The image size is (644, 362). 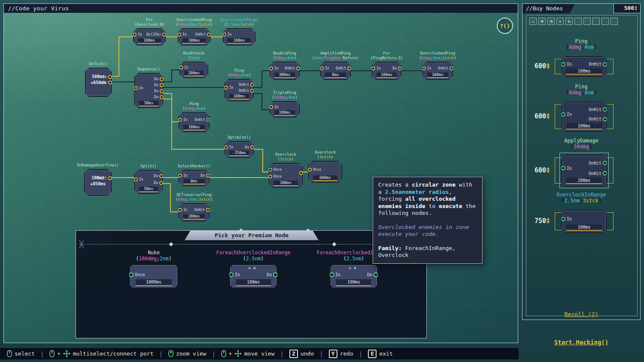 What do you see at coordinates (248, 353) in the screenshot?
I see `hotkey-move-view: +move view` at bounding box center [248, 353].